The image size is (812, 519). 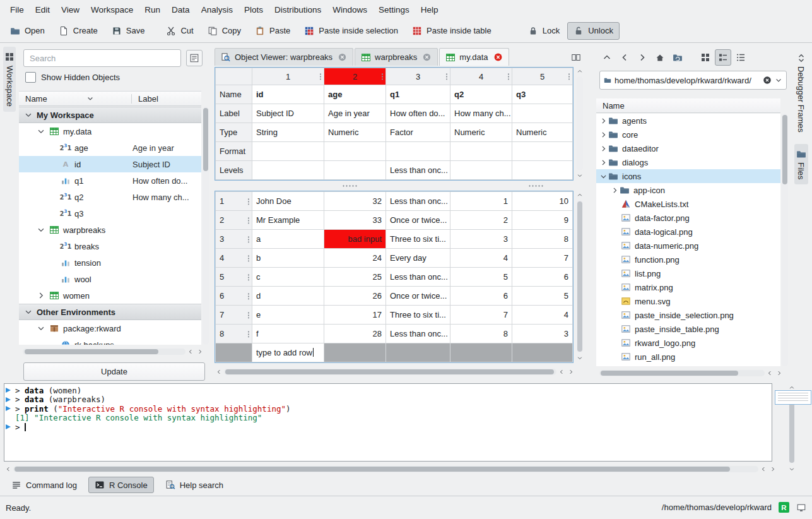 What do you see at coordinates (688, 232) in the screenshot?
I see `file-item-data-logical-png: data-logical.png` at bounding box center [688, 232].